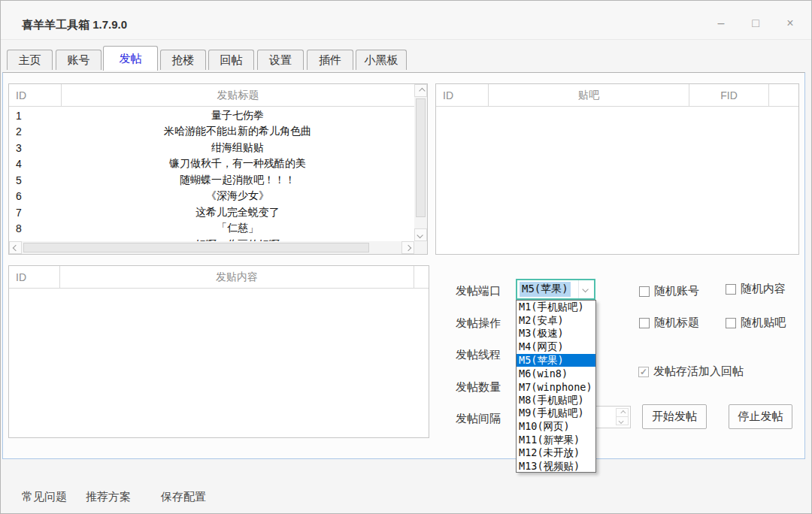 This screenshot has height=514, width=812. What do you see at coordinates (30, 60) in the screenshot?
I see `tab-home: 主页` at bounding box center [30, 60].